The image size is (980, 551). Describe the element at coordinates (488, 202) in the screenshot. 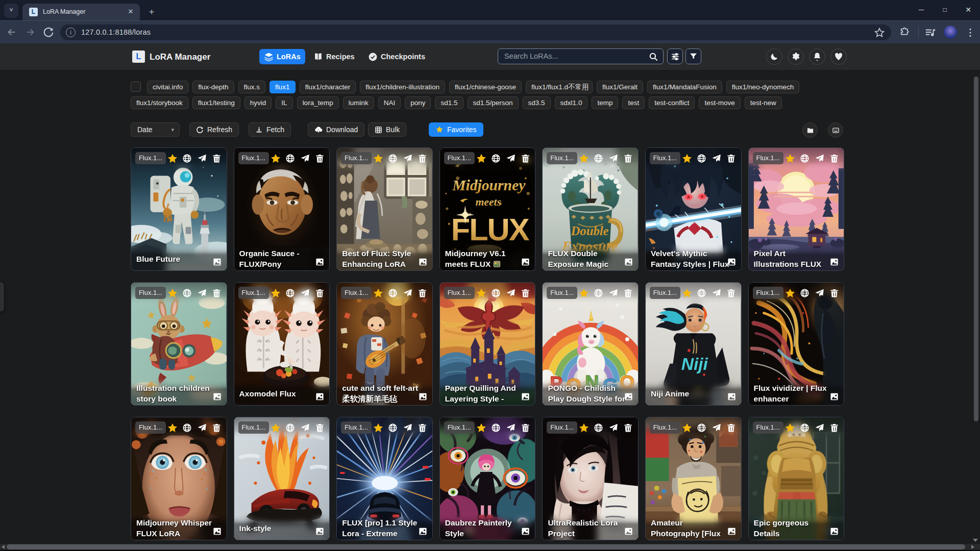

I see `svg-text: meets` at that location.